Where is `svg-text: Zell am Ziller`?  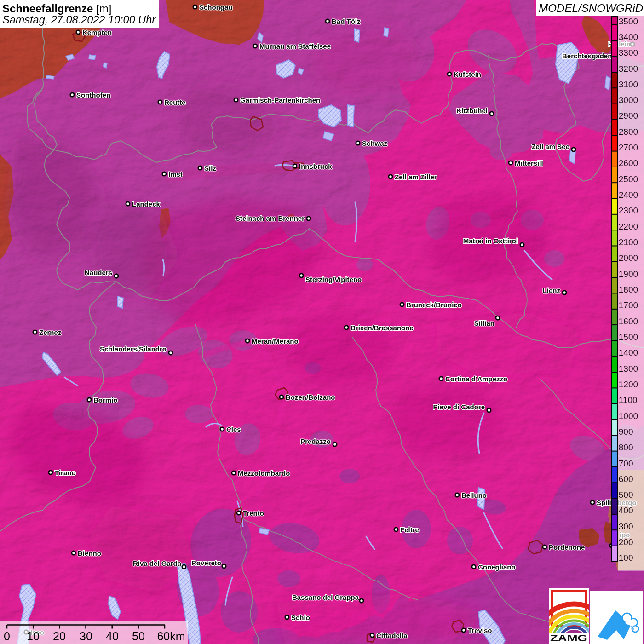
svg-text: Zell am Ziller is located at coordinates (416, 177).